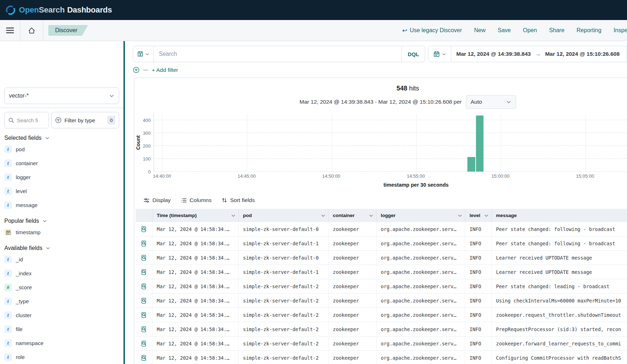  I want to click on field-item-_index: t_index, so click(62, 273).